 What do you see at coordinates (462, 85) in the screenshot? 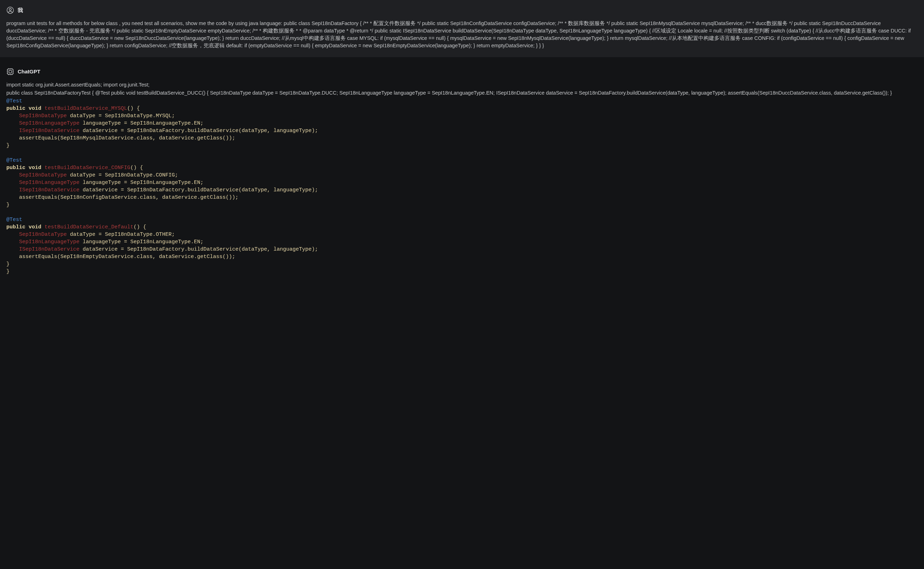
I see `assistant-paragraph-1: import static org.junit.Assert.assertEqu…` at bounding box center [462, 85].